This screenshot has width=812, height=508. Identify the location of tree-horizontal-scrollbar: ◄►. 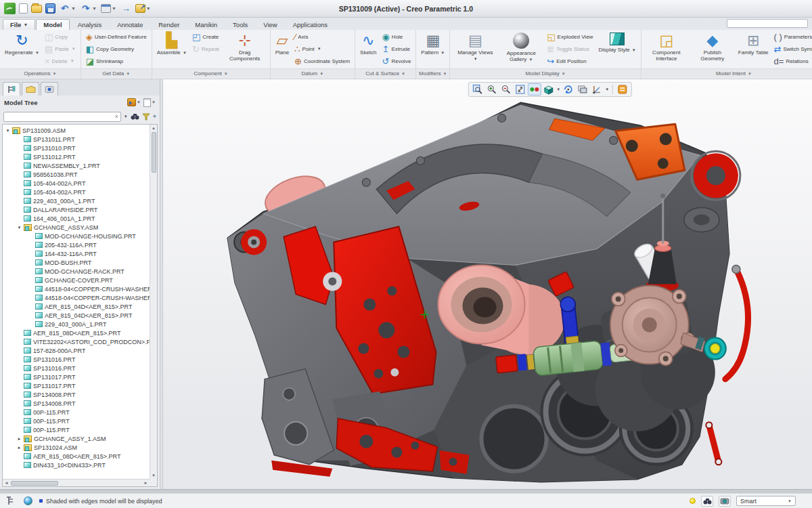
(76, 482).